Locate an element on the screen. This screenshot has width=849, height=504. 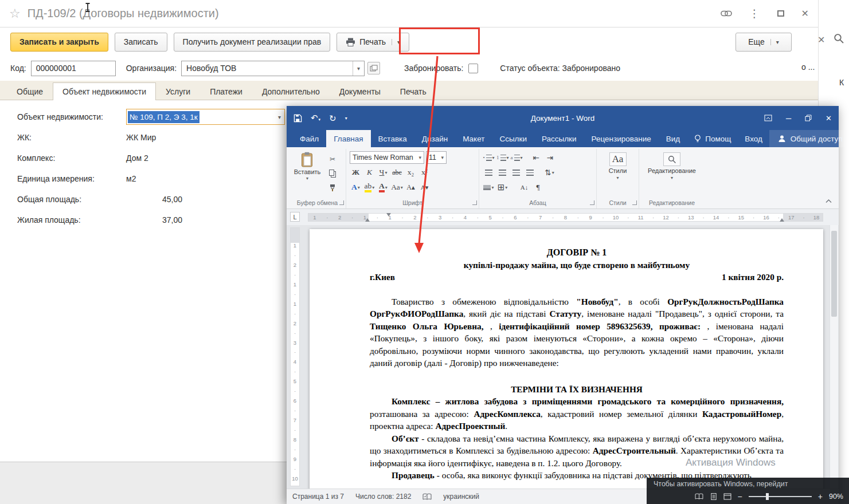
multilevel-list-button: а is located at coordinates (517, 158).